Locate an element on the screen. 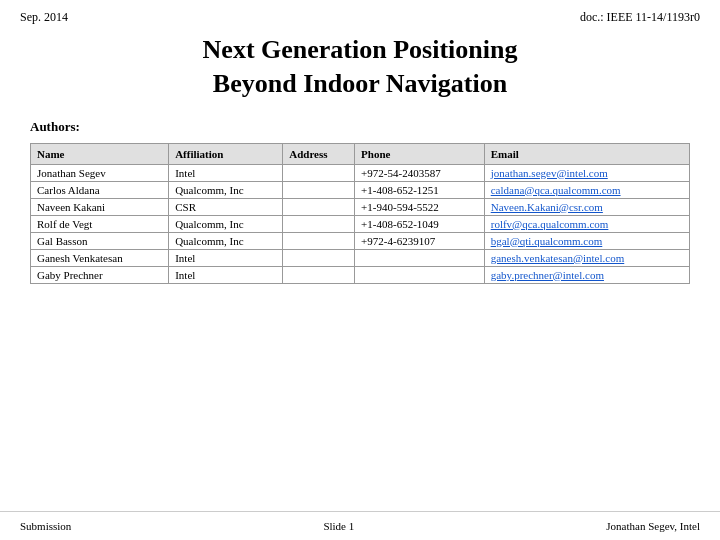 This screenshot has height=540, width=720. slide-title: Next Generation Positioning Beyond Indoo… is located at coordinates (360, 67).